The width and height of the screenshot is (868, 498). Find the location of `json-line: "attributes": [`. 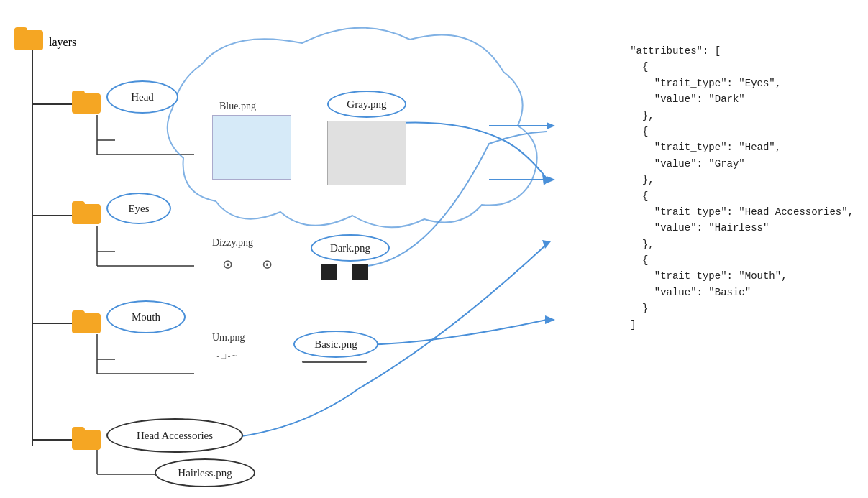

json-line: "attributes": [ is located at coordinates (742, 51).